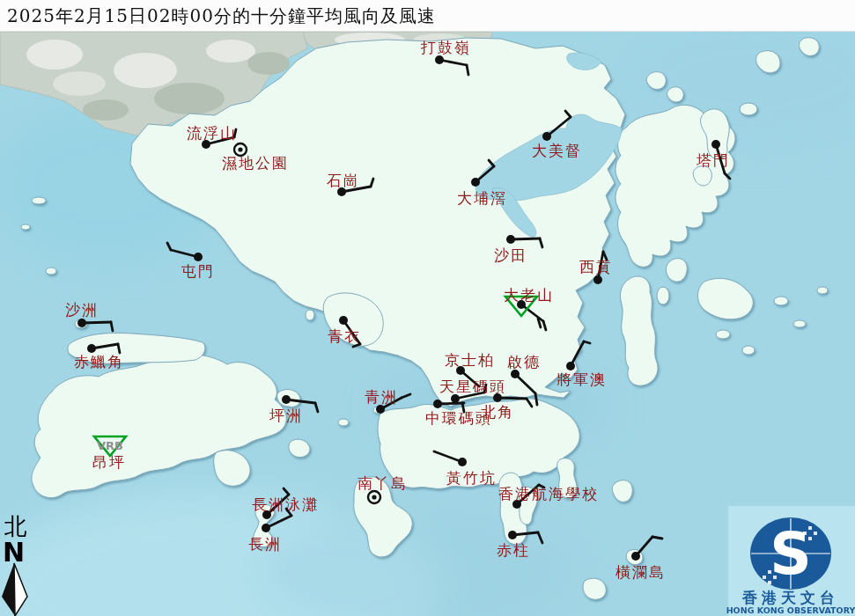  What do you see at coordinates (791, 561) in the screenshot?
I see `hko-logo: S 香港天文台 HONG KONG OBSERVATORY` at bounding box center [791, 561].